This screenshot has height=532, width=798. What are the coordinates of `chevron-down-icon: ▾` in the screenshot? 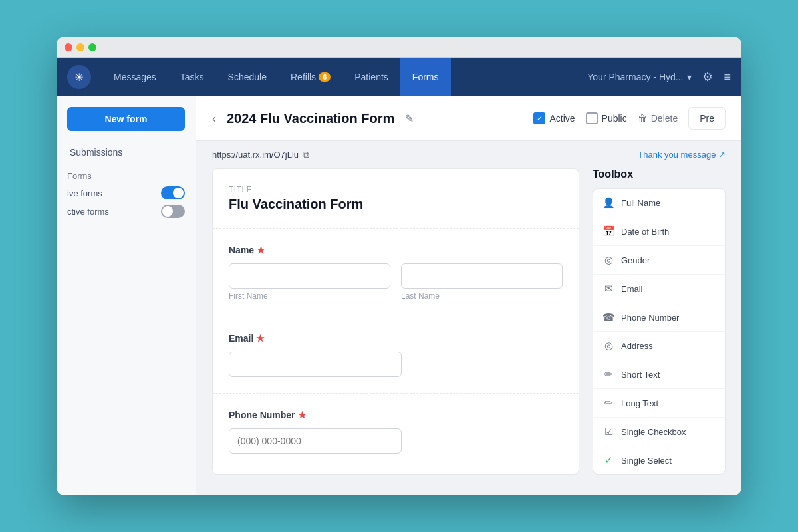 It's located at (689, 77).